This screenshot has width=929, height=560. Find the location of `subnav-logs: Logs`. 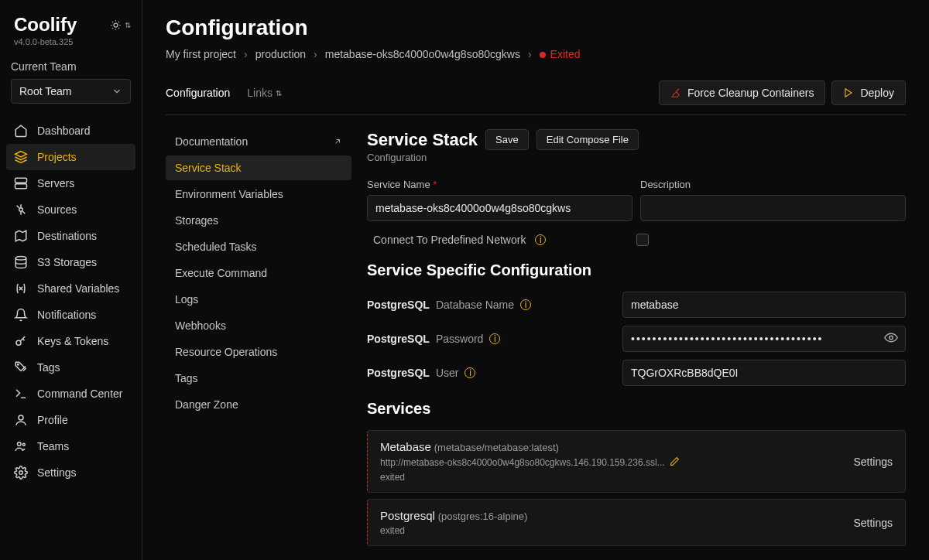

subnav-logs: Logs is located at coordinates (259, 299).